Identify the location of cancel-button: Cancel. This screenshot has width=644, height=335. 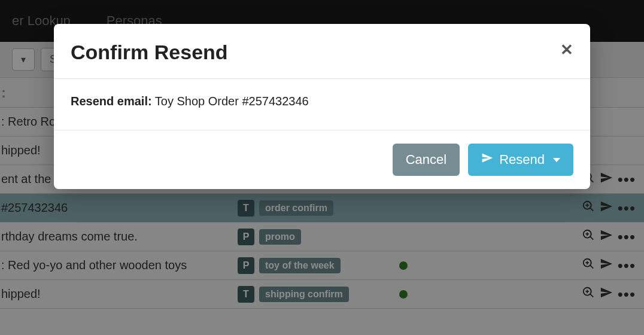
(426, 160).